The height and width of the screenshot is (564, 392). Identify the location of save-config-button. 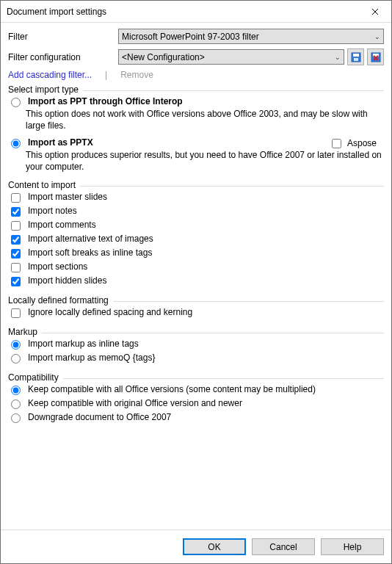
(355, 57).